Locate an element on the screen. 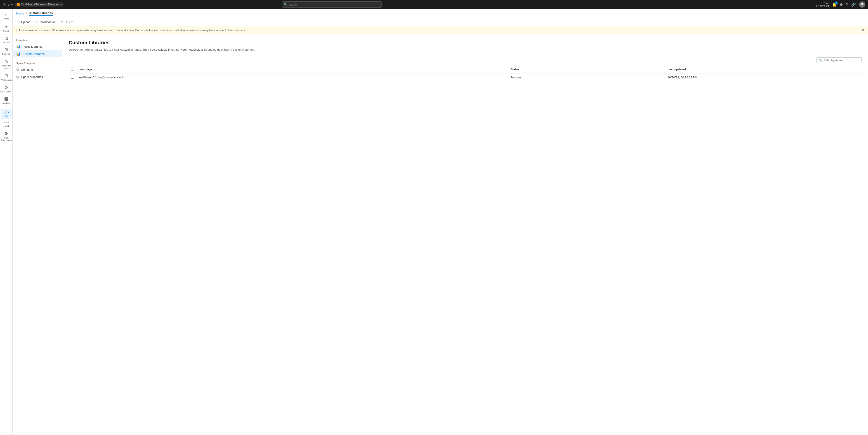 The image size is (868, 435). alert-banner: ℹ Environment is in Preview. Other users… is located at coordinates (440, 30).